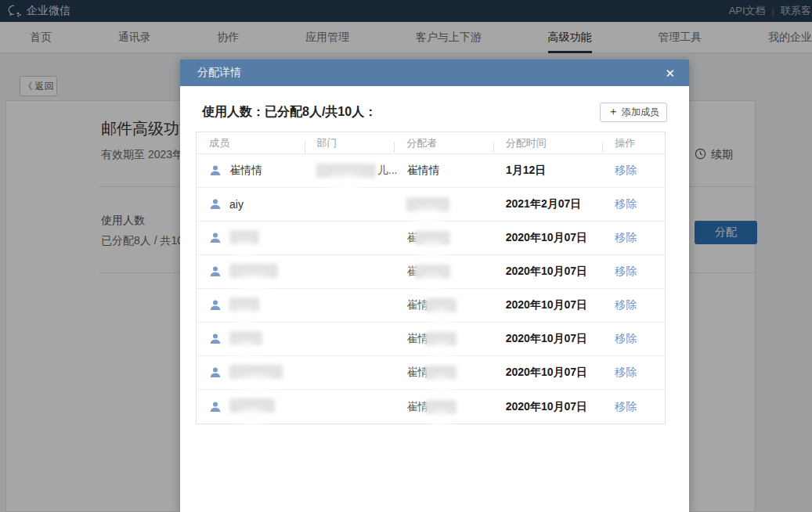 The width and height of the screenshot is (812, 512). I want to click on assign-time-cell: 2021年2月07日, so click(548, 204).